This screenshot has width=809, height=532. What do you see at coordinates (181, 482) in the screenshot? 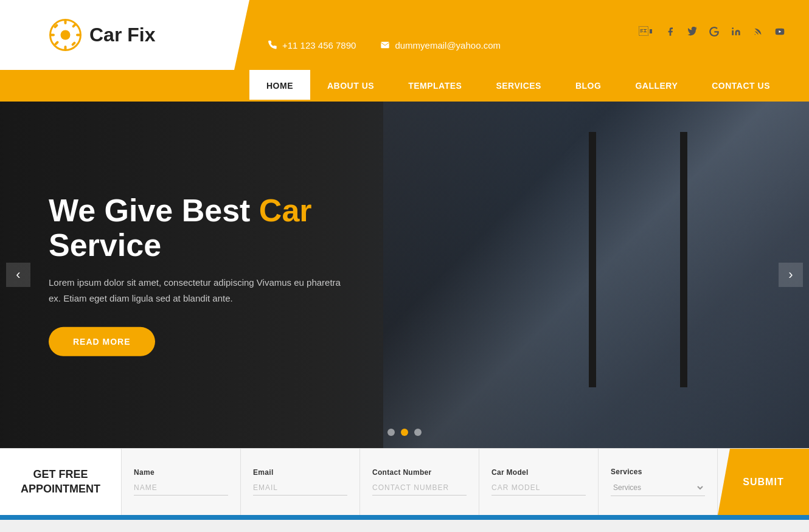
I see `name-field-group: Name` at bounding box center [181, 482].